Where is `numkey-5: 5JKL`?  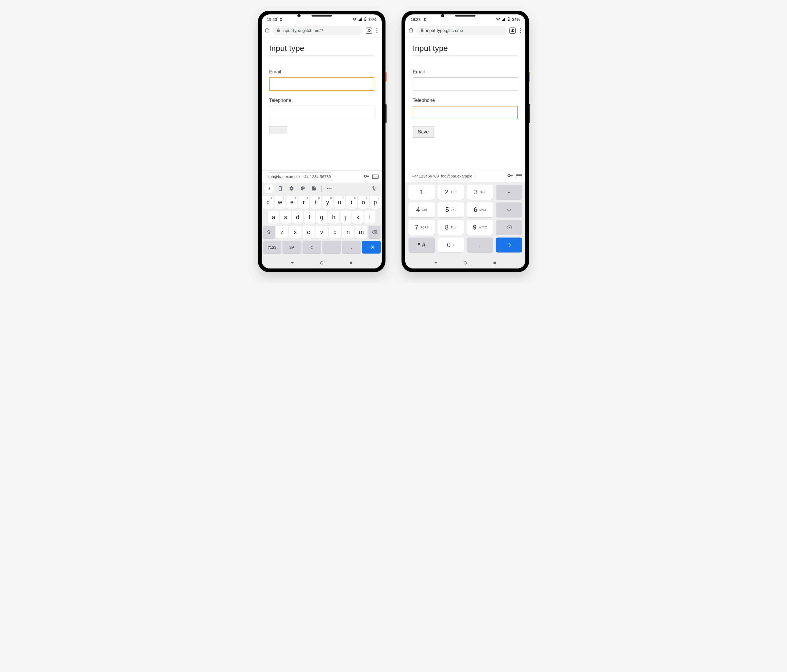
numkey-5: 5JKL is located at coordinates (451, 210).